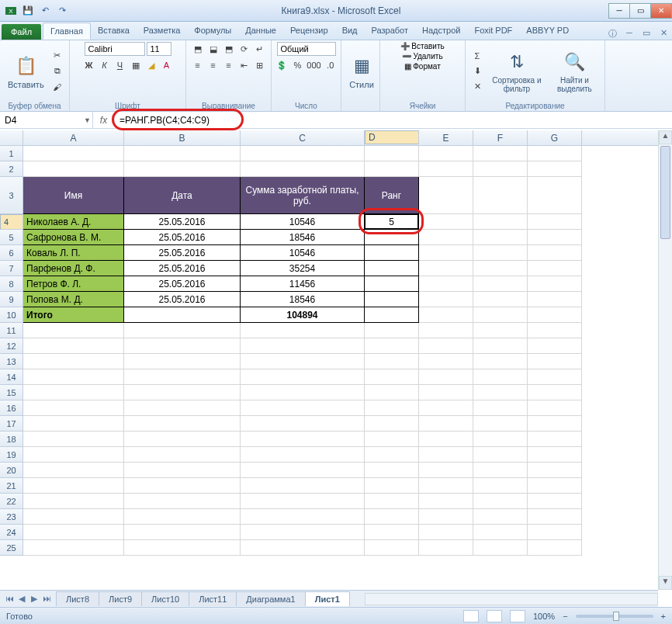  What do you see at coordinates (501, 331) in the screenshot?
I see `cell-F11` at bounding box center [501, 331].